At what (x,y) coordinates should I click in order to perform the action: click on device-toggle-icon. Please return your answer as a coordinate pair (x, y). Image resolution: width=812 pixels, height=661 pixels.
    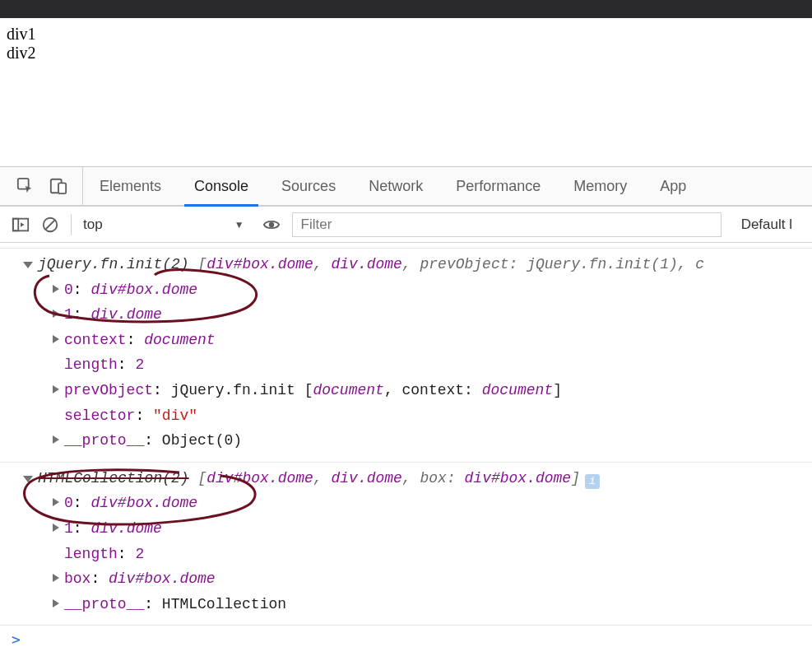
    Looking at the image, I should click on (58, 186).